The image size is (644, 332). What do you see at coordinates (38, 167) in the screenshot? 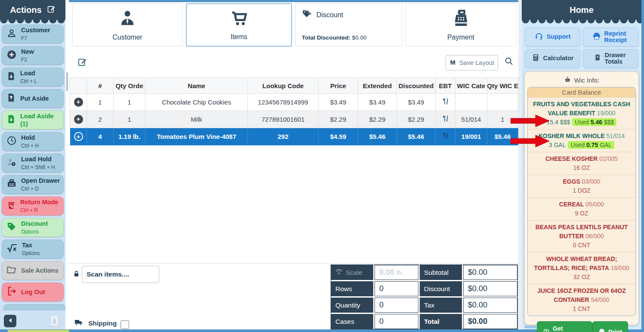
I see `sidebar-item-shortcut: Ctrl + Shift + H` at bounding box center [38, 167].